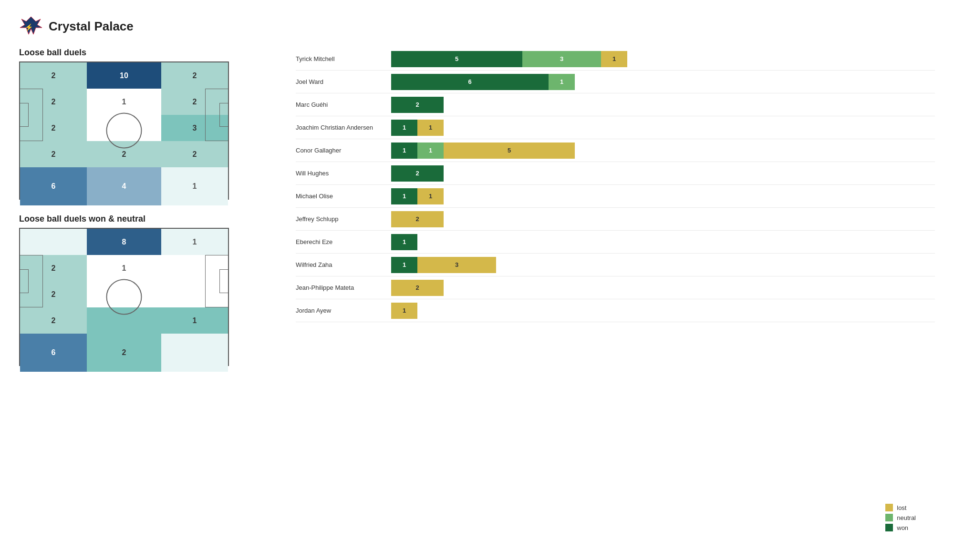 The height and width of the screenshot is (560, 954). What do you see at coordinates (53, 102) in the screenshot?
I see `zone-r1c0: 2` at bounding box center [53, 102].